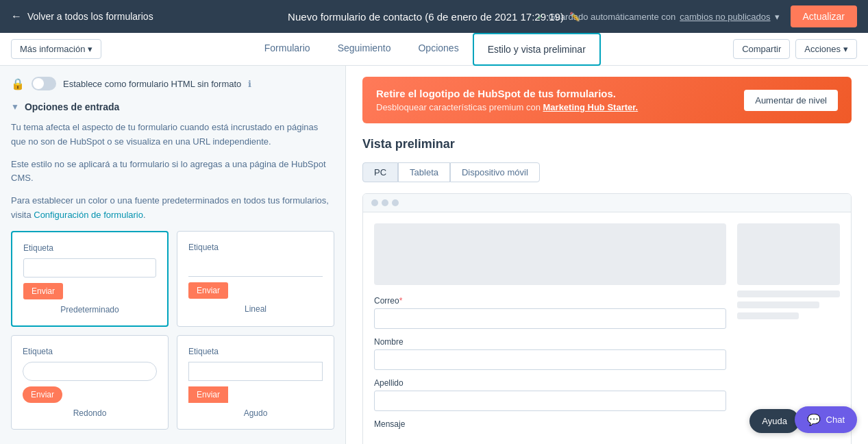 This screenshot has width=868, height=444. I want to click on preview-dots, so click(607, 203).